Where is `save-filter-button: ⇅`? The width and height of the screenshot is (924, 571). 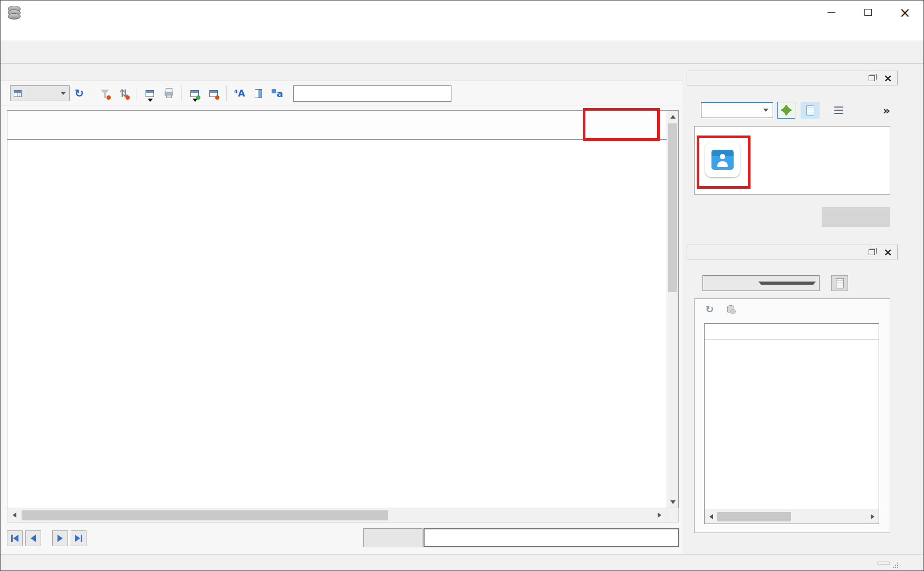
save-filter-button: ⇅ is located at coordinates (124, 93).